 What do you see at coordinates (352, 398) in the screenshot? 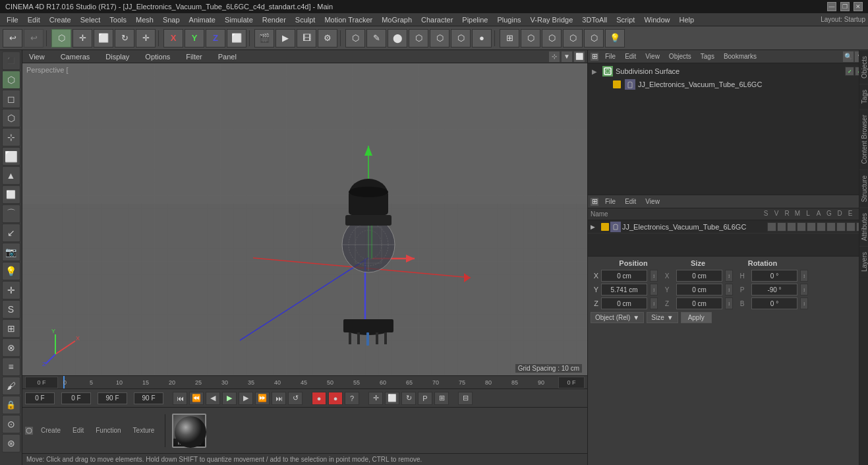
I see `key-info-button: ?` at bounding box center [352, 398].